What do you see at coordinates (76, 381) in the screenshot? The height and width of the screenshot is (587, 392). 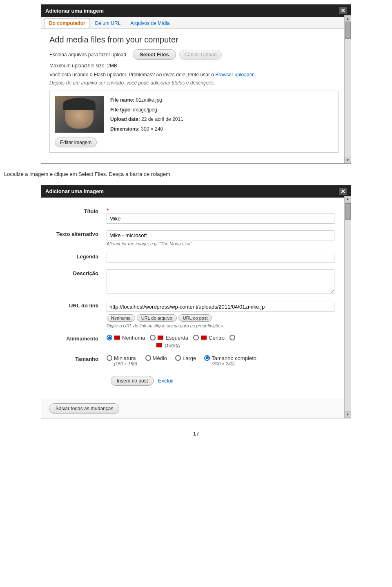 I see `actions-label-cell` at bounding box center [76, 381].